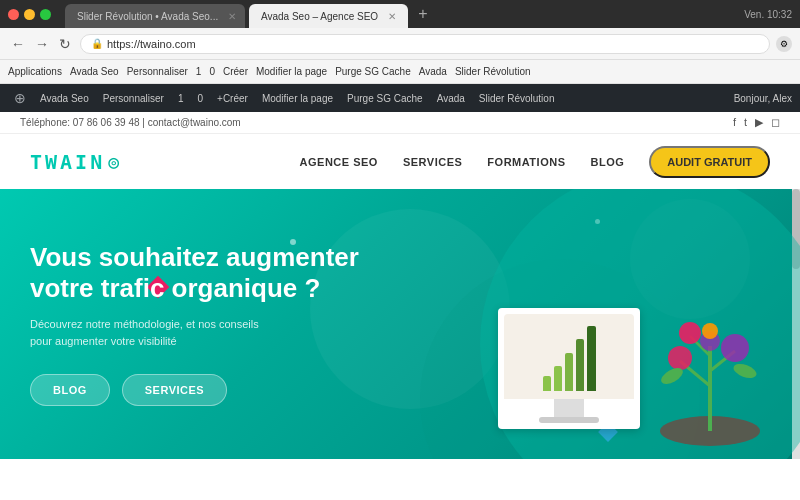  I want to click on title-bar: Slider Révolution • Avada Seo... ✕ Avada…, so click(400, 14).